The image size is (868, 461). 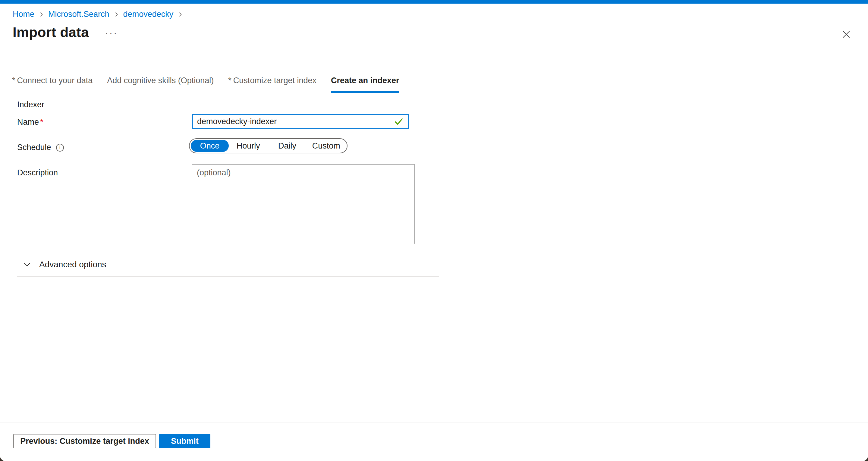 I want to click on footer-divider, so click(x=434, y=422).